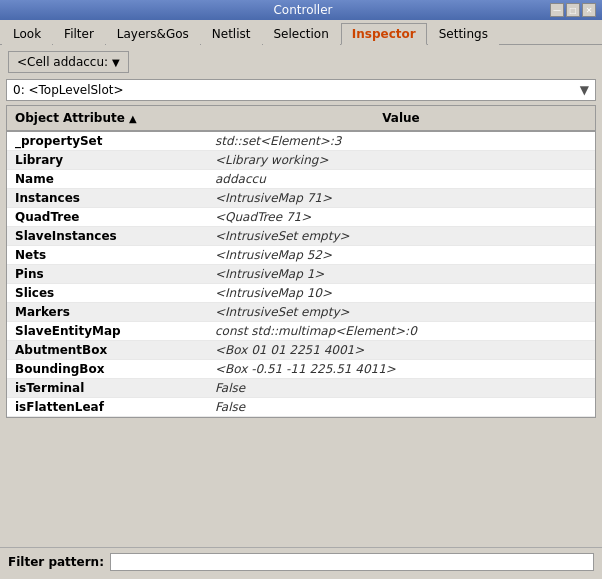 This screenshot has height=579, width=602. Describe the element at coordinates (301, 10) in the screenshot. I see `title-bar: Controller — □ ✕` at that location.